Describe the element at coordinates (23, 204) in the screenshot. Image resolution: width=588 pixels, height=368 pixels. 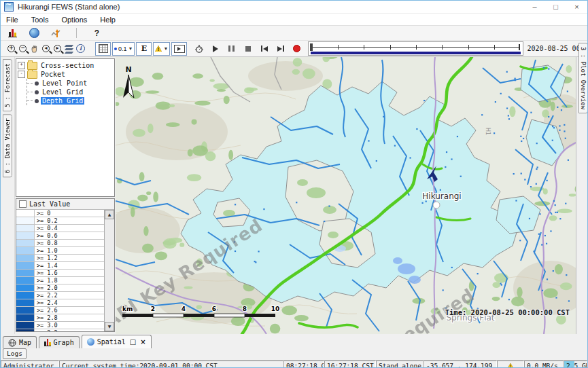
I see `last-value-checkbox` at that location.